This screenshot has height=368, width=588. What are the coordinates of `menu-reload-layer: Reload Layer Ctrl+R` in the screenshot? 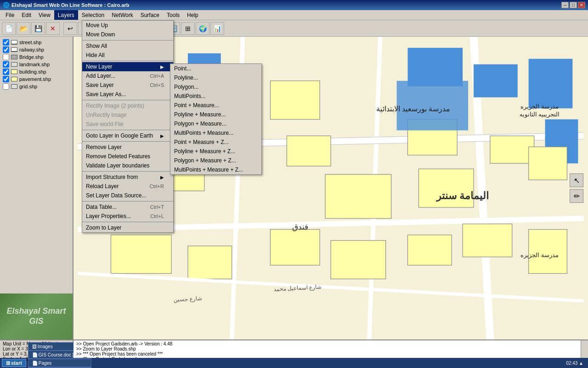 It's located at (128, 186).